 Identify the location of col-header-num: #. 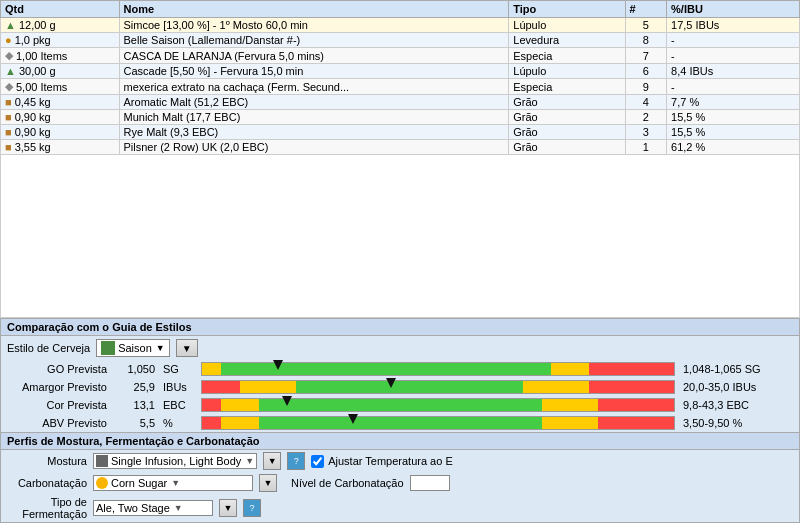
(646, 10).